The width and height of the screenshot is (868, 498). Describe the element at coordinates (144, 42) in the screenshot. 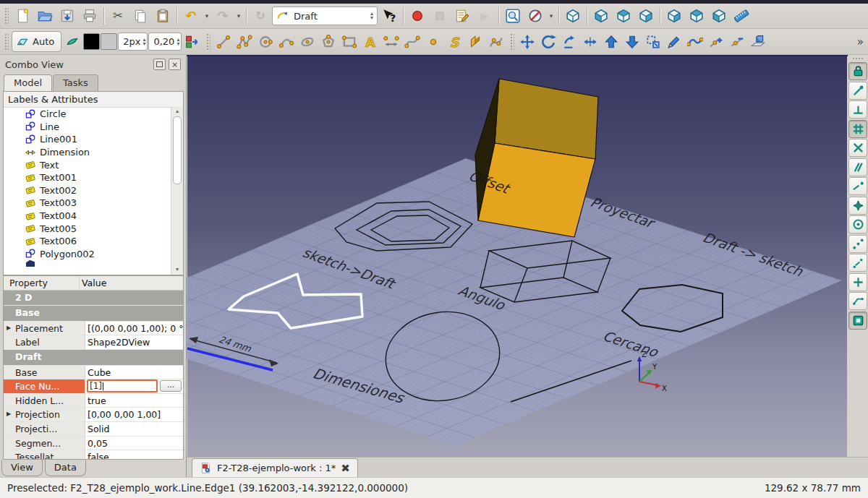

I see `spin-arrows-icon: ▴▾` at that location.